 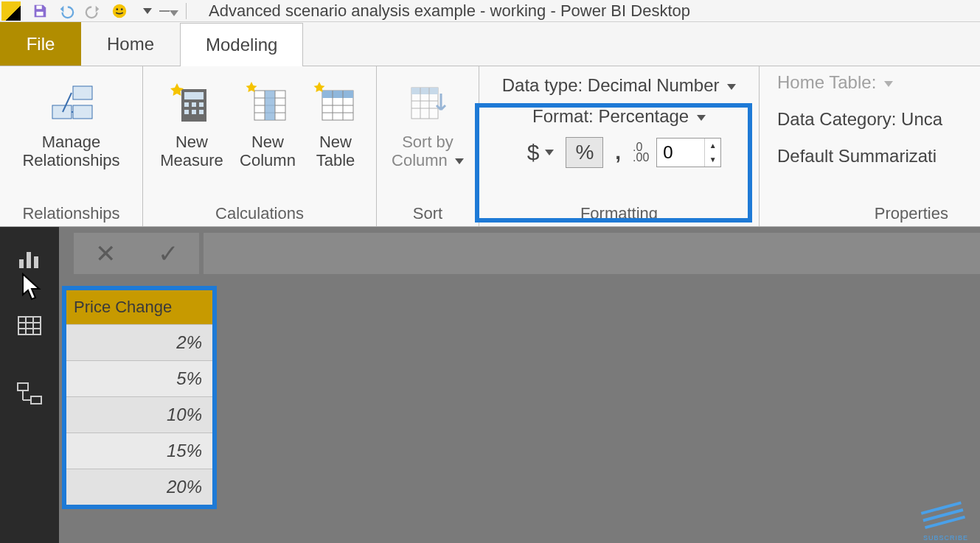 I want to click on currency-button: $, so click(x=541, y=153).